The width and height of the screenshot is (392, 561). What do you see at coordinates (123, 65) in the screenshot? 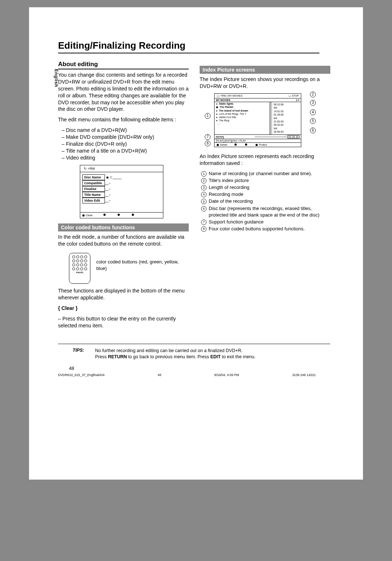
I see `about-heading: About editing` at bounding box center [123, 65].